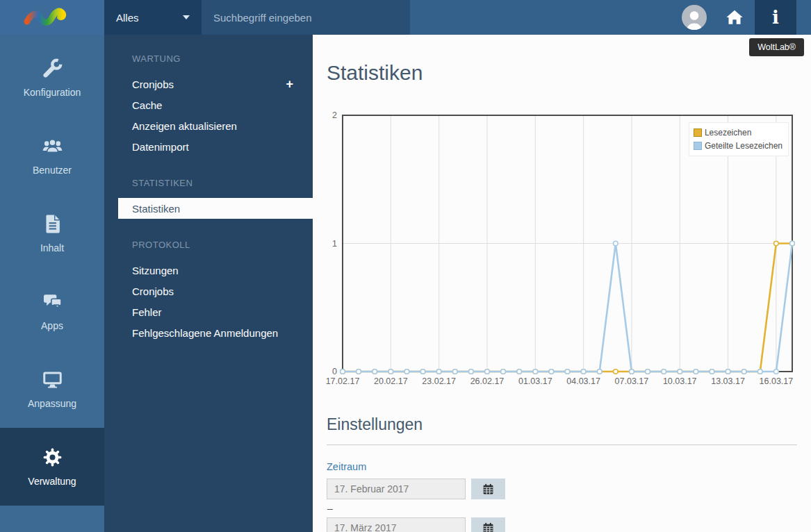 This screenshot has height=532, width=811. Describe the element at coordinates (208, 312) in the screenshot. I see `menu-item-fehler: Fehler` at that location.